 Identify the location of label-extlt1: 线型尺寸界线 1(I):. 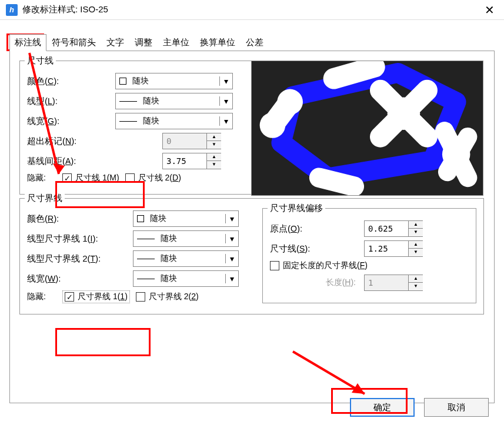
(80, 239).